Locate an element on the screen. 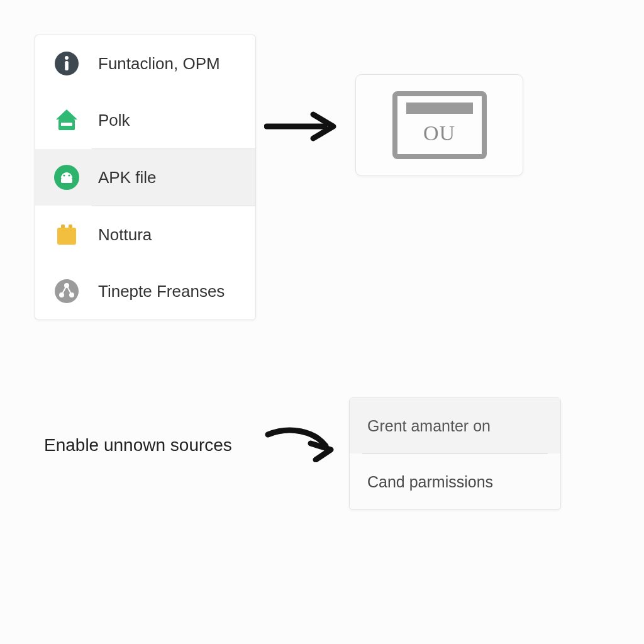 The width and height of the screenshot is (644, 644). permissions-card: Grent amanter on Cand parmissions is located at coordinates (455, 454).